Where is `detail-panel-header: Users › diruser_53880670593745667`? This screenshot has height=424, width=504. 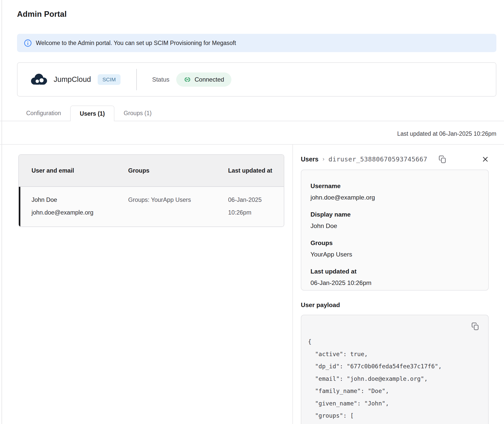
detail-panel-header: Users › diruser_53880670593745667 is located at coordinates (395, 159).